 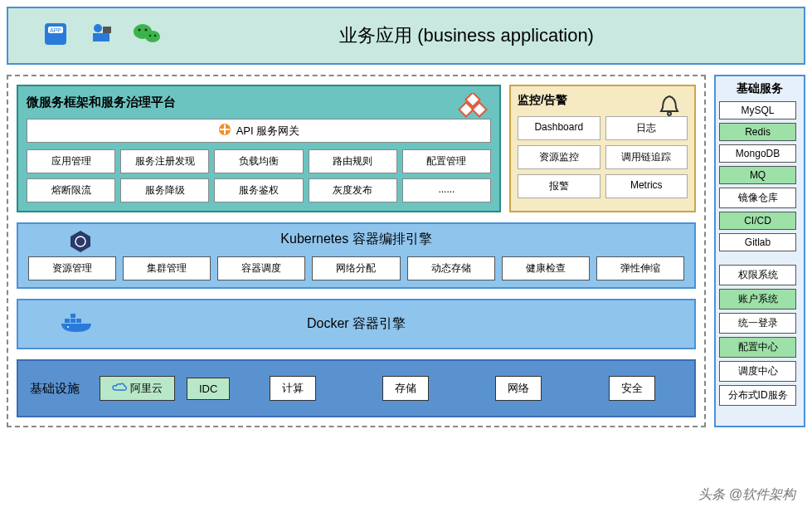 What do you see at coordinates (59, 388) in the screenshot?
I see `infra-title: 基础设施` at bounding box center [59, 388].